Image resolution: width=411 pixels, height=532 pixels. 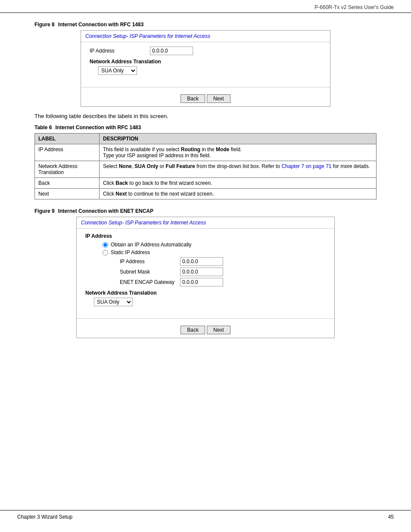 I want to click on figure9-header-link: Connection Setup- ISP Parameters for Int…, so click(x=143, y=223).